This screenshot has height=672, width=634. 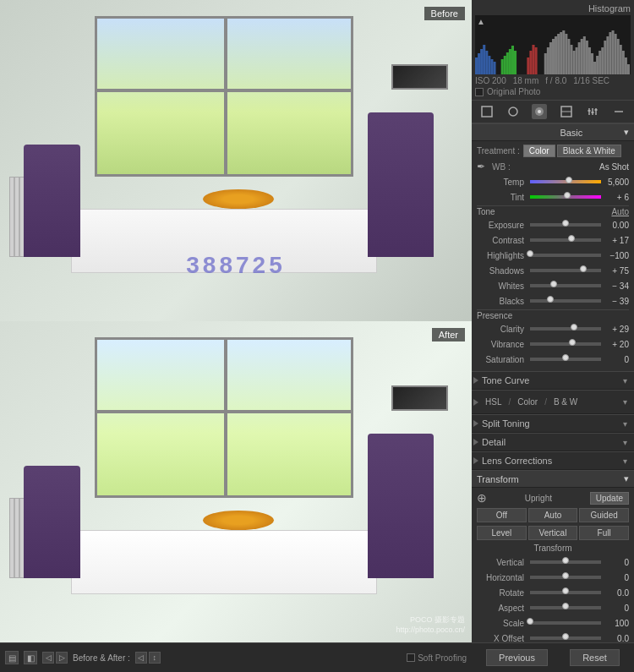 I want to click on vibrance-track, so click(x=566, y=344).